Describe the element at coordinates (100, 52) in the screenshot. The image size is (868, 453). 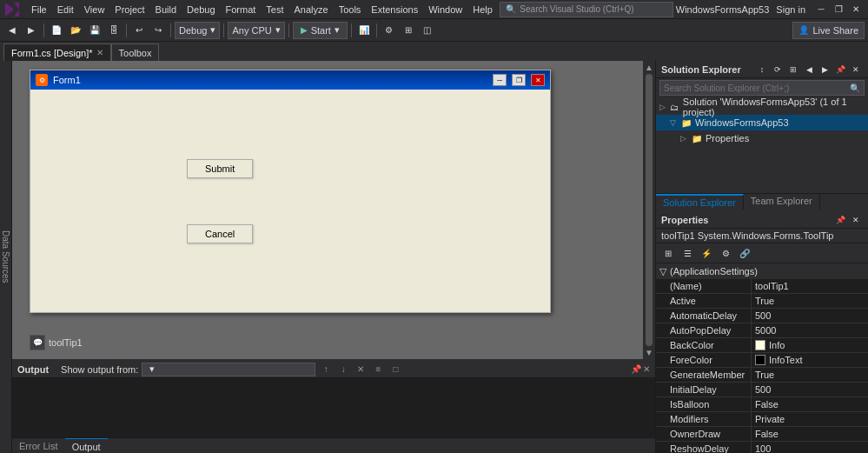
I see `tab-form-design-close: ✕` at that location.